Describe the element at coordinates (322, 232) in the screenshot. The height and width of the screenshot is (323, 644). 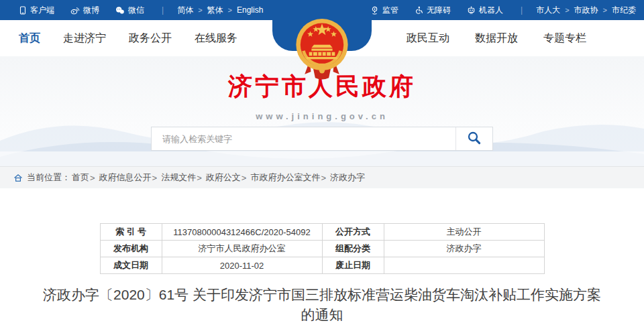
I see `table-row: 索 引 号 11370800004312466C/2020-54092 公开方式…` at that location.